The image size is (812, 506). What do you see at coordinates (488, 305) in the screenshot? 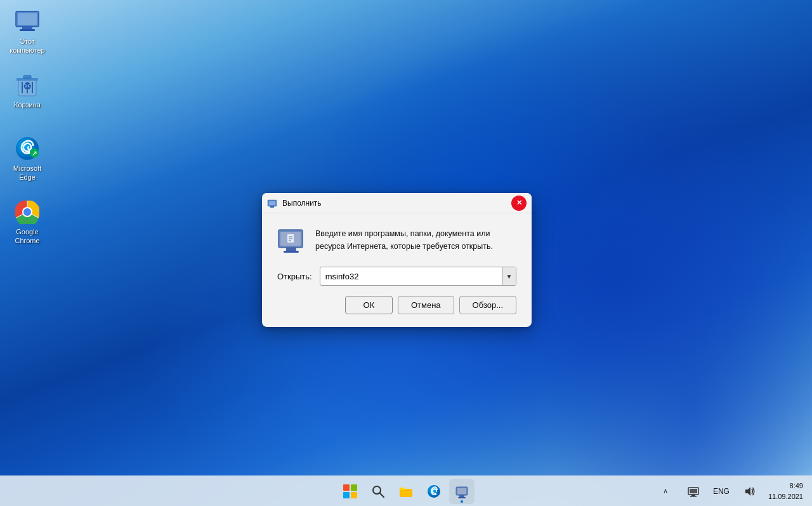
I see `run-dialog-browse-button: Обзор...` at bounding box center [488, 305].